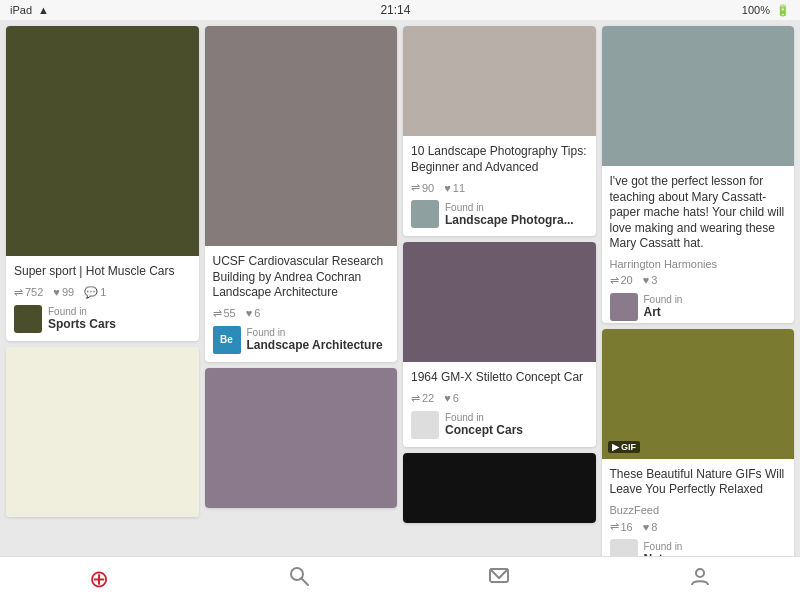  I want to click on found-in-category-sports: Sports Cars, so click(82, 324).